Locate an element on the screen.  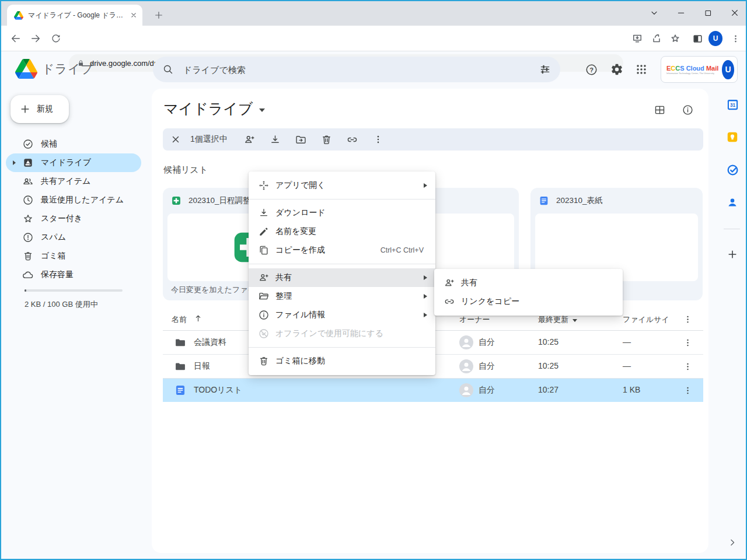
selection-count: 1個選択中 is located at coordinates (209, 139).